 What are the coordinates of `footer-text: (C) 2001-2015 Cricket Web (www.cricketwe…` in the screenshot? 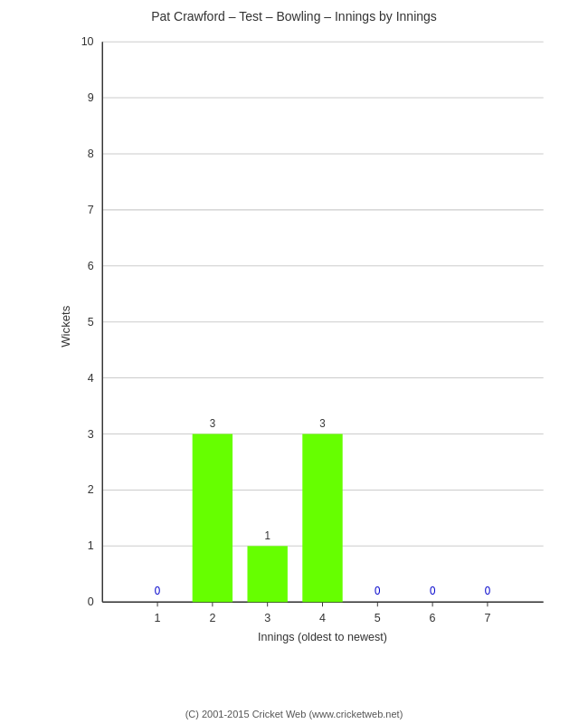 It's located at (294, 714).